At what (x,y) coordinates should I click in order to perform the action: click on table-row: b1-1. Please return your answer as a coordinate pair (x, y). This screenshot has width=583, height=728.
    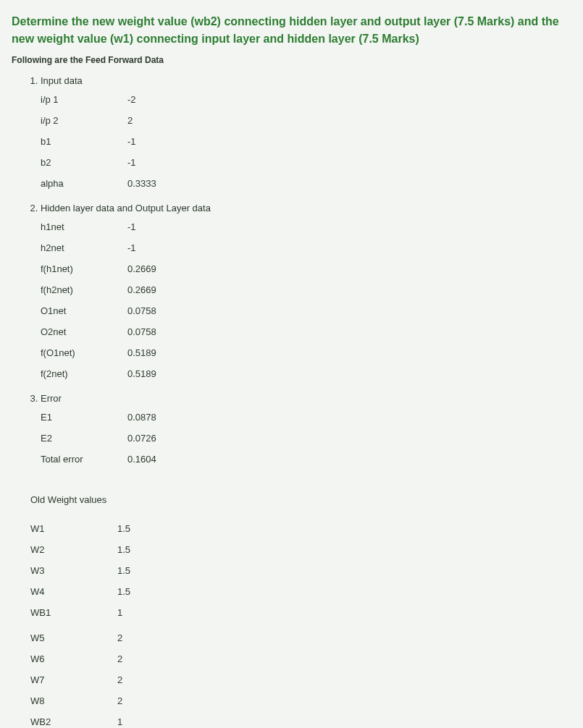
    Looking at the image, I should click on (113, 142).